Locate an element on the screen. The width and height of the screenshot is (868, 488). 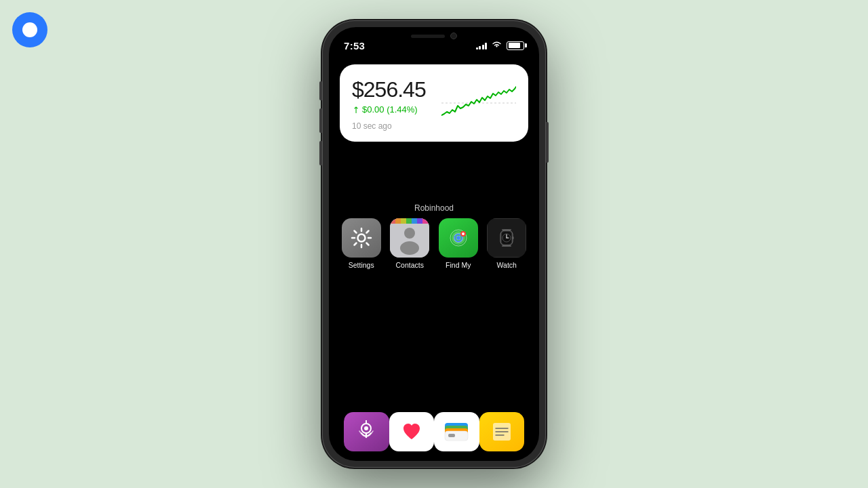
status-icons is located at coordinates (500, 46).